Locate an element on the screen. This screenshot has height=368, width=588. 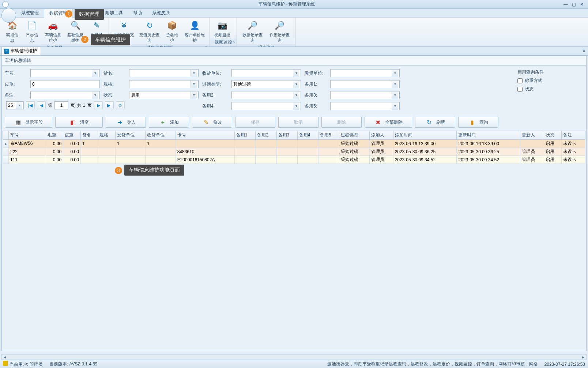
void-search-icon: 🔎 is located at coordinates (279, 26).